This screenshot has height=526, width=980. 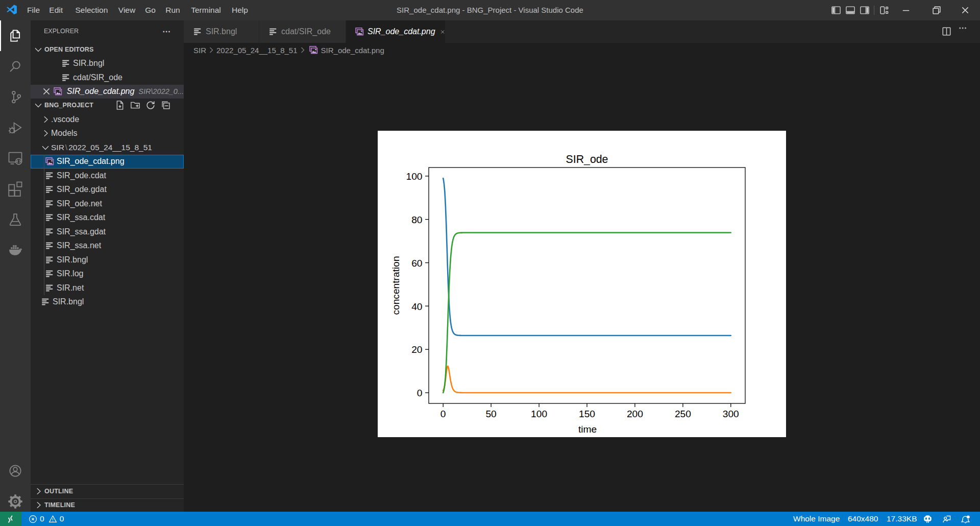 What do you see at coordinates (416, 264) in the screenshot?
I see `svg-text: 60` at bounding box center [416, 264].